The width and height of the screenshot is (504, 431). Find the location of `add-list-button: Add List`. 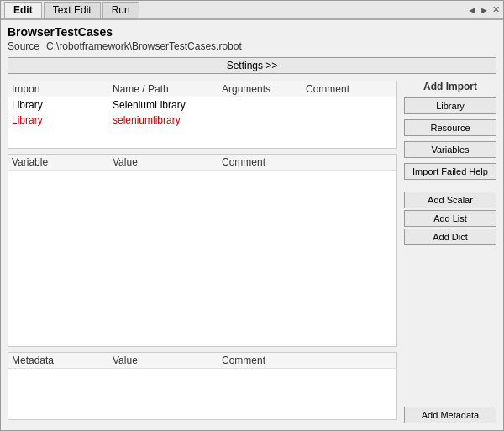

add-list-button: Add List is located at coordinates (450, 218).